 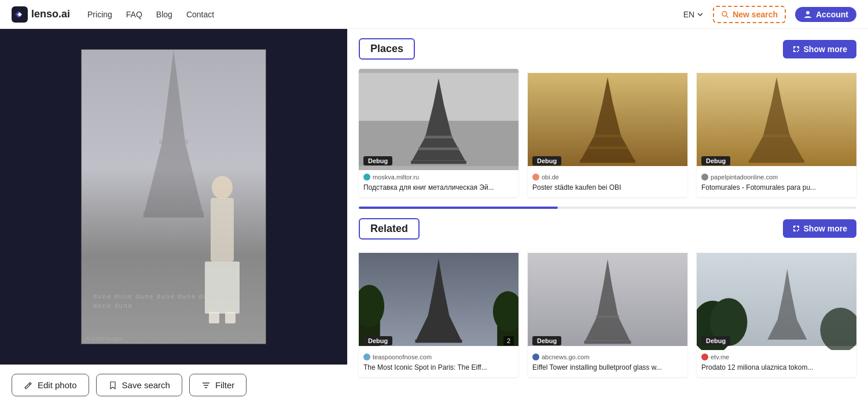 What do you see at coordinates (777, 190) in the screenshot?
I see `places-card-2-title: Fotomurales - Fotomurales para pu...` at bounding box center [777, 190].